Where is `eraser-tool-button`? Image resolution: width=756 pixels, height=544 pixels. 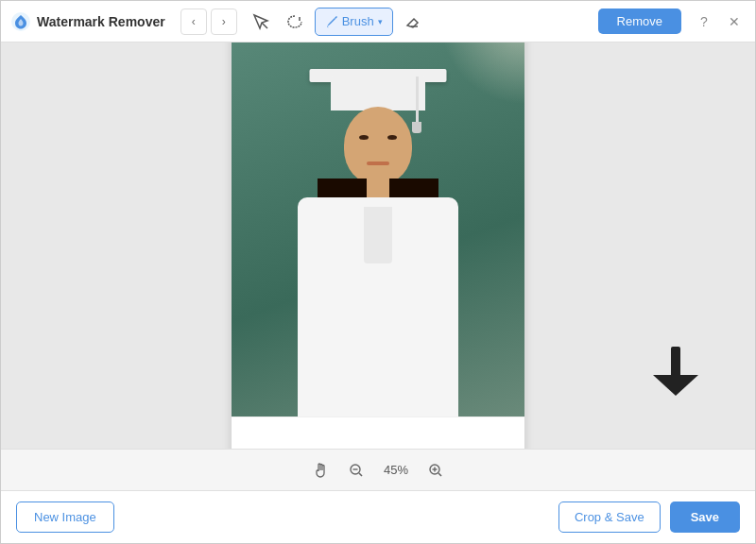
eraser-tool-button is located at coordinates (413, 22).